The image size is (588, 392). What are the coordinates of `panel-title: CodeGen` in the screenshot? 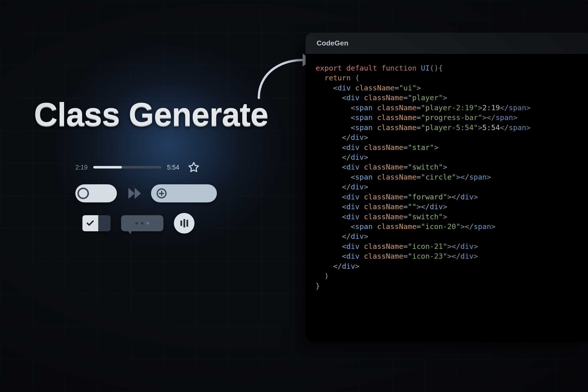 It's located at (333, 43).